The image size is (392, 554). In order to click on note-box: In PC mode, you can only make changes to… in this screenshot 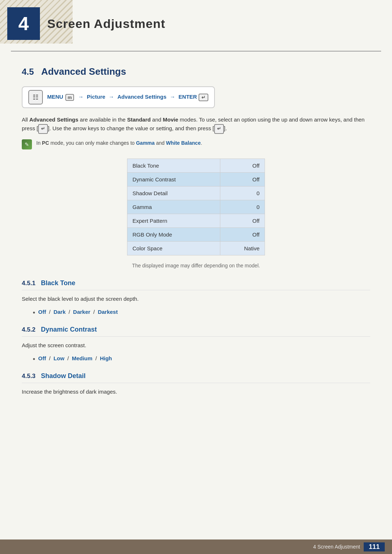, I will do `click(196, 144)`.